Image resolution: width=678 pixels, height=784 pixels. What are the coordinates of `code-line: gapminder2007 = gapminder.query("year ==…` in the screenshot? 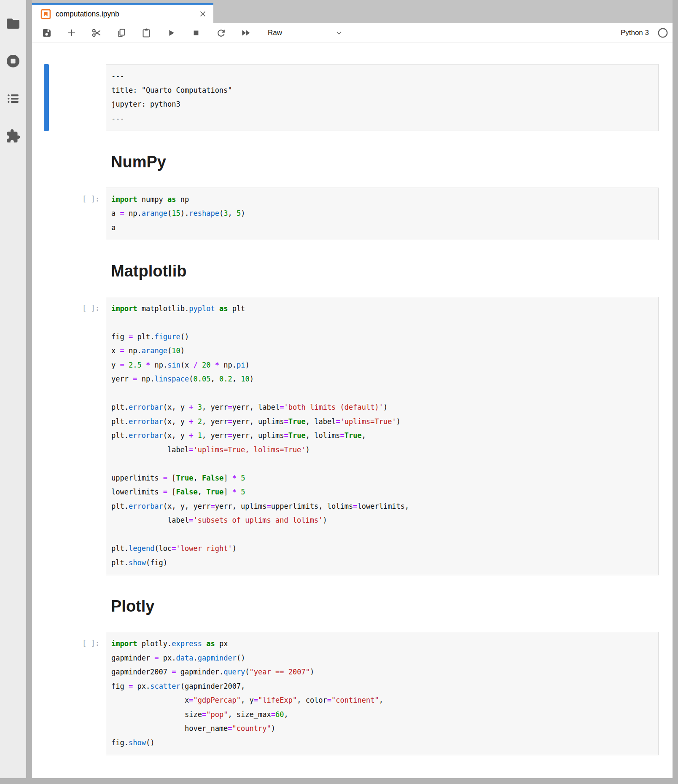 It's located at (382, 672).